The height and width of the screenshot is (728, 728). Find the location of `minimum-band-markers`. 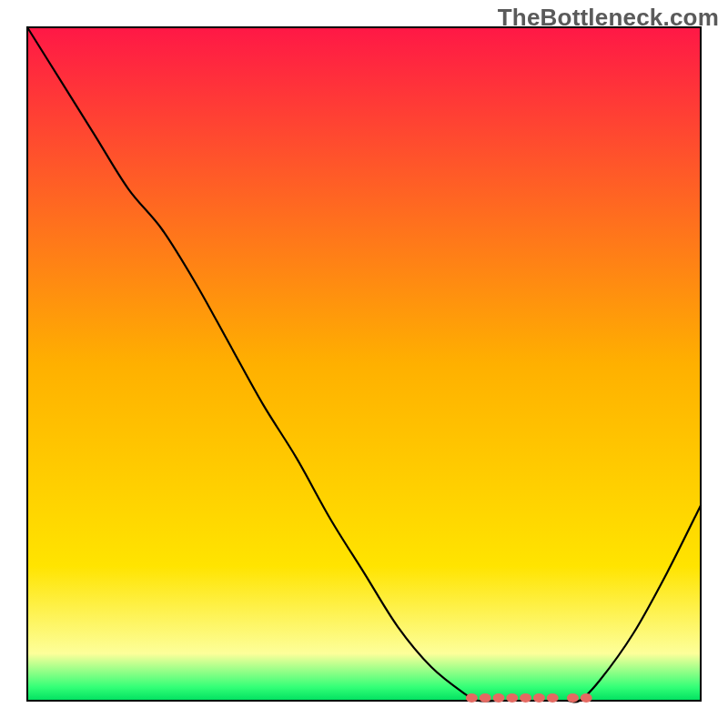

minimum-band-markers is located at coordinates (530, 698).